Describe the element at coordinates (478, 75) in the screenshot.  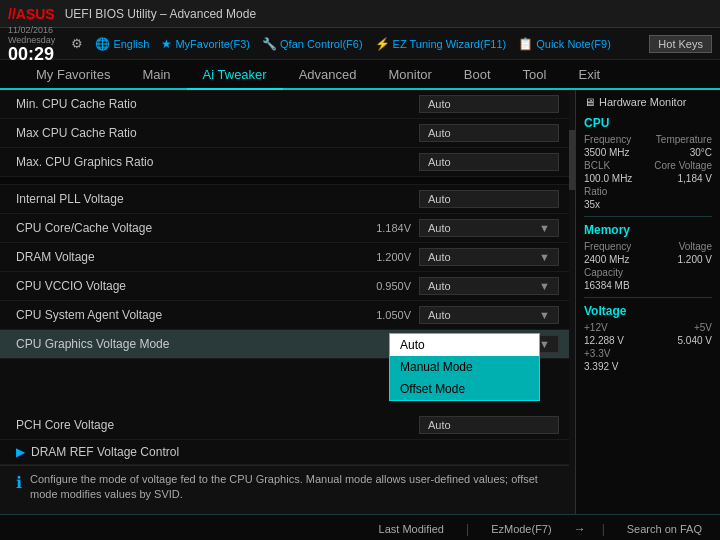
I see `nav-boot: Boot` at that location.